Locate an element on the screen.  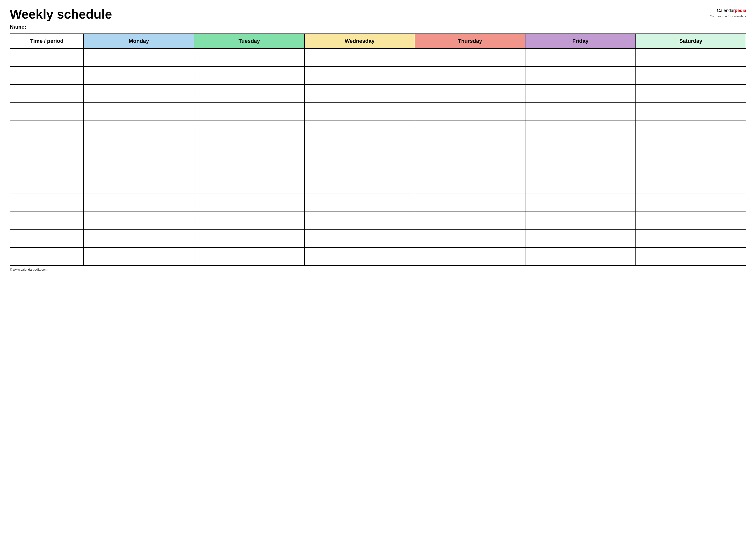
col-header-time: Time / period is located at coordinates (47, 41).